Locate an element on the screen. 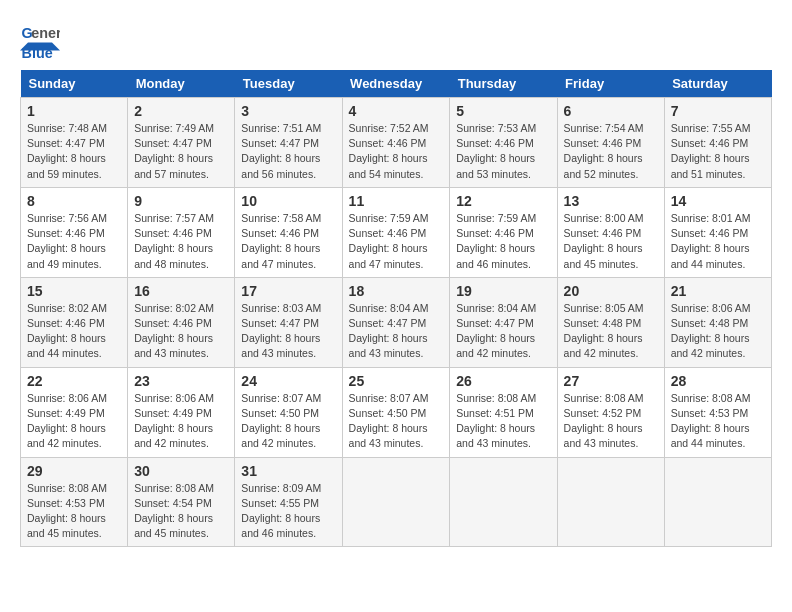  day-number: 2 is located at coordinates (181, 111).